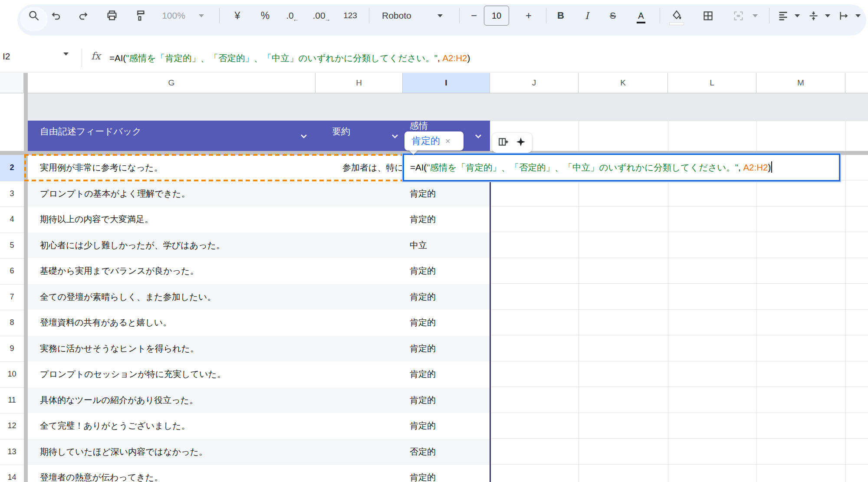 Image resolution: width=868 pixels, height=482 pixels. I want to click on row-header-7: 7, so click(12, 298).